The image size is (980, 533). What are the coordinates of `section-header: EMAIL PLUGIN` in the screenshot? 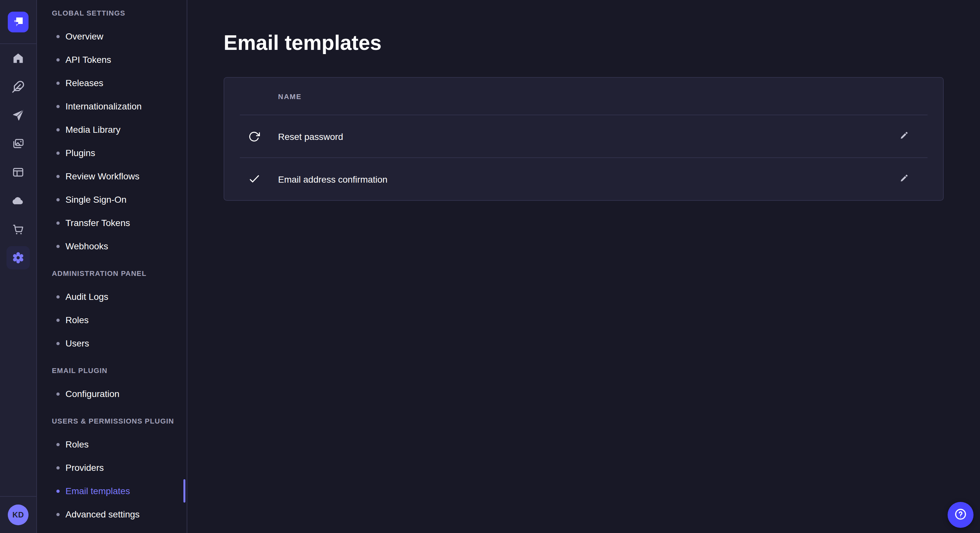 It's located at (119, 370).